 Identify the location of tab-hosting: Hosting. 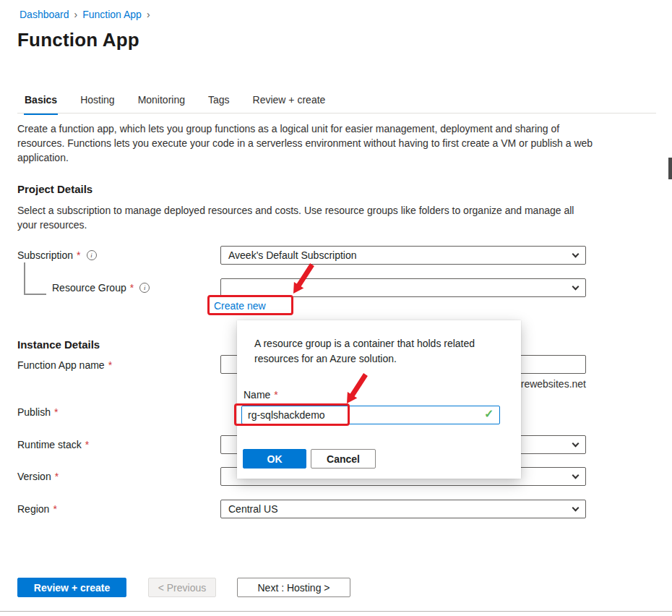
(97, 104).